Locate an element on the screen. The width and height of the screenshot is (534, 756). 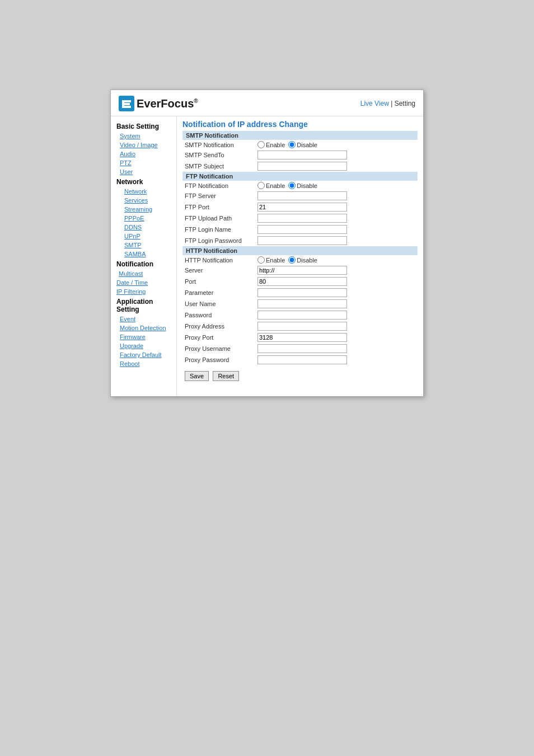
everfocus-logo-icon is located at coordinates (127, 104).